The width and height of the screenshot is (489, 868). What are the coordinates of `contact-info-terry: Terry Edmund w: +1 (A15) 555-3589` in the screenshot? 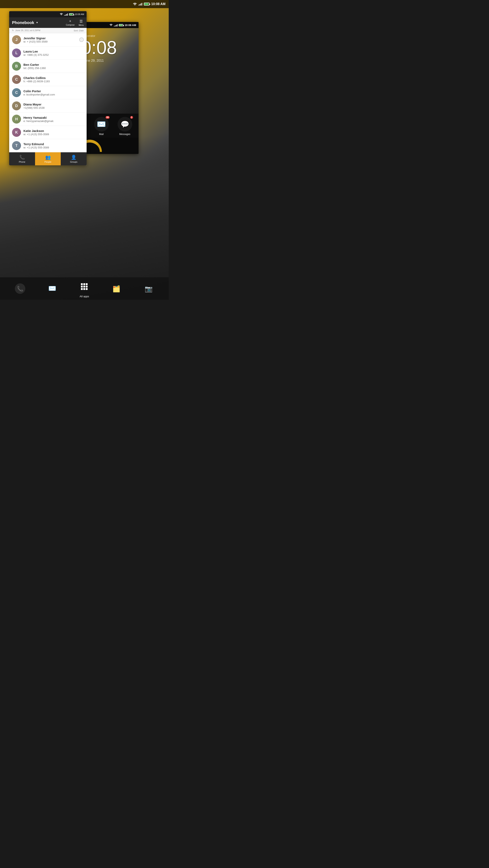 It's located at (53, 146).